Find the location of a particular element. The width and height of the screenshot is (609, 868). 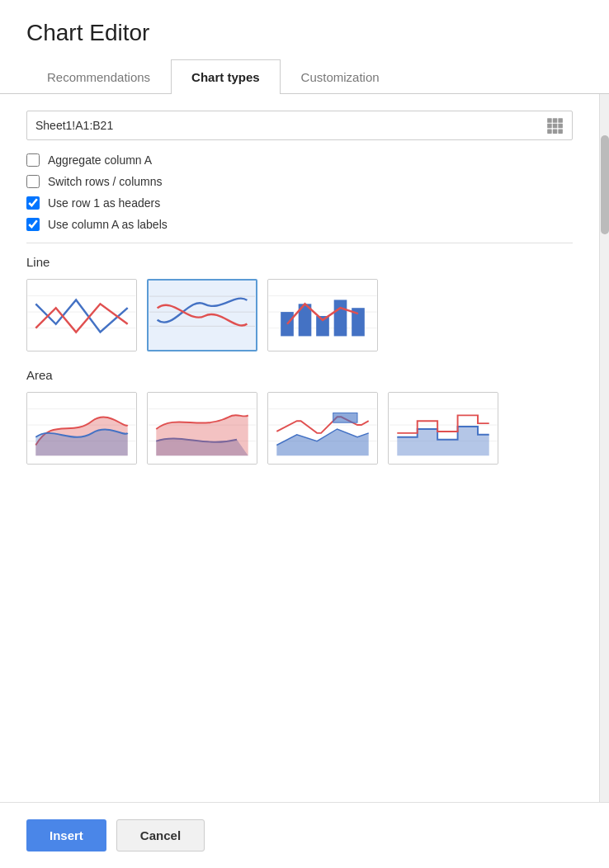

tab-recommendations: Recommendations is located at coordinates (99, 77).